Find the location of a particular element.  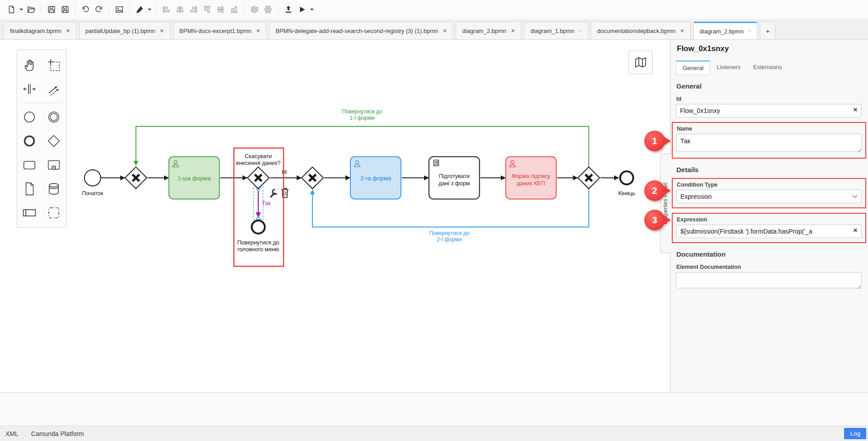

xml-toggle: XML is located at coordinates (12, 434).